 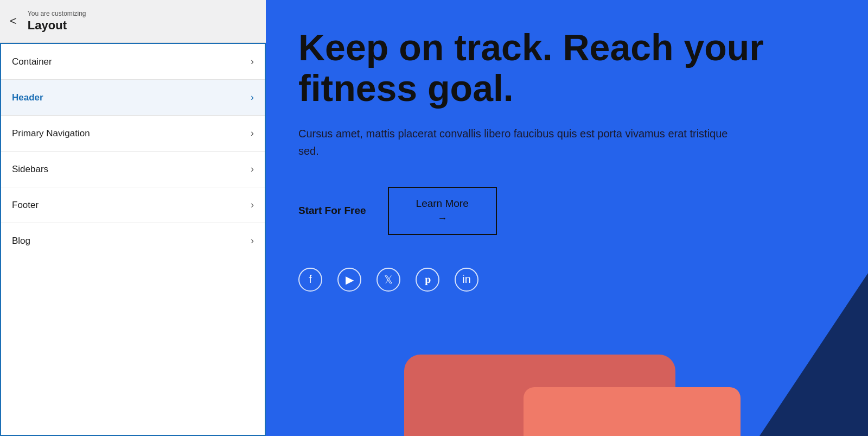 What do you see at coordinates (57, 21) in the screenshot?
I see `customizing-text: You are customizing Layout` at bounding box center [57, 21].